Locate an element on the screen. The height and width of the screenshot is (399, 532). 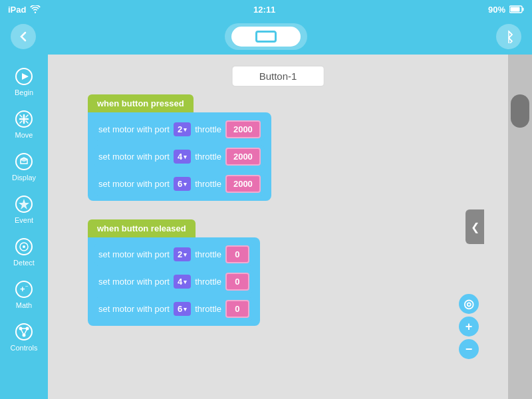
value-input-p2: 2000 is located at coordinates (243, 157).